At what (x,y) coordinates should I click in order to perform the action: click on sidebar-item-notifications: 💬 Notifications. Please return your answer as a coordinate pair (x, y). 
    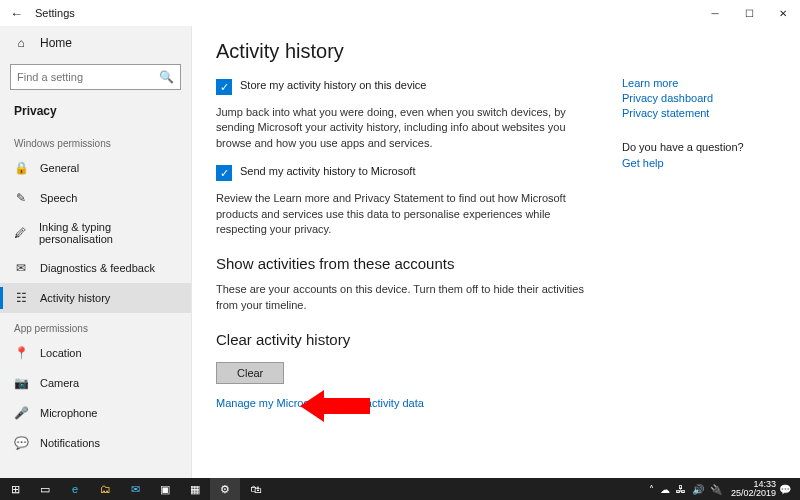
    Looking at the image, I should click on (96, 443).